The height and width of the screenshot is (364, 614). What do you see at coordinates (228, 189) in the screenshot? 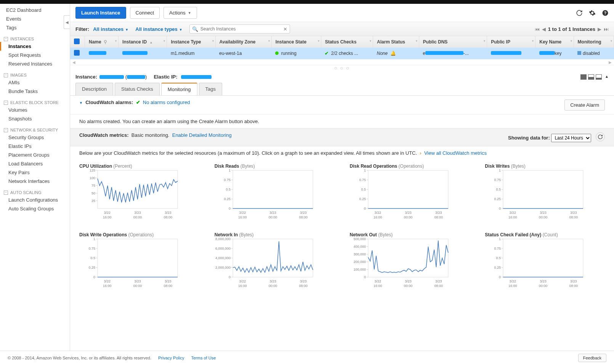
I see `svg-text: 0.5` at bounding box center [228, 189].